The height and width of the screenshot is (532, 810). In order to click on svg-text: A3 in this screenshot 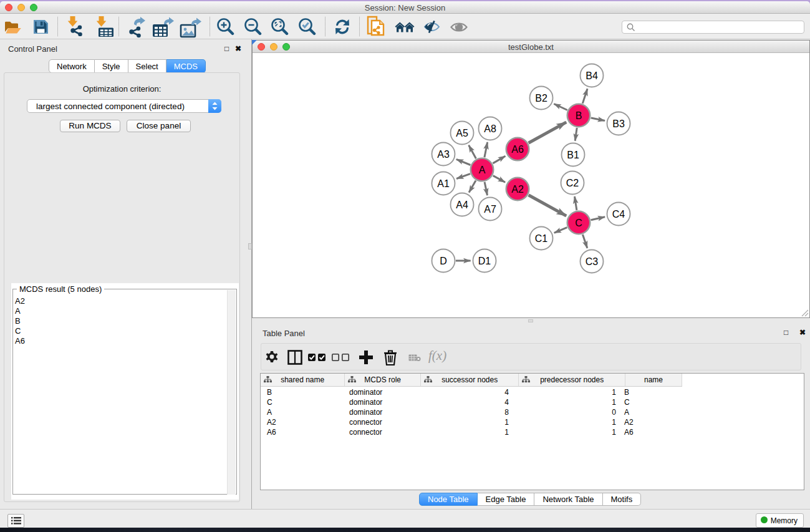, I will do `click(443, 155)`.